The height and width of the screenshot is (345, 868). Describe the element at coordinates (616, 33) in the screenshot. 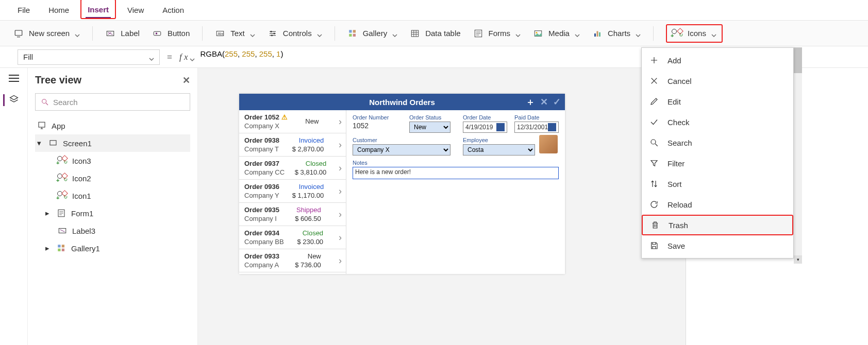

I see `ribbon-charts: Charts` at that location.